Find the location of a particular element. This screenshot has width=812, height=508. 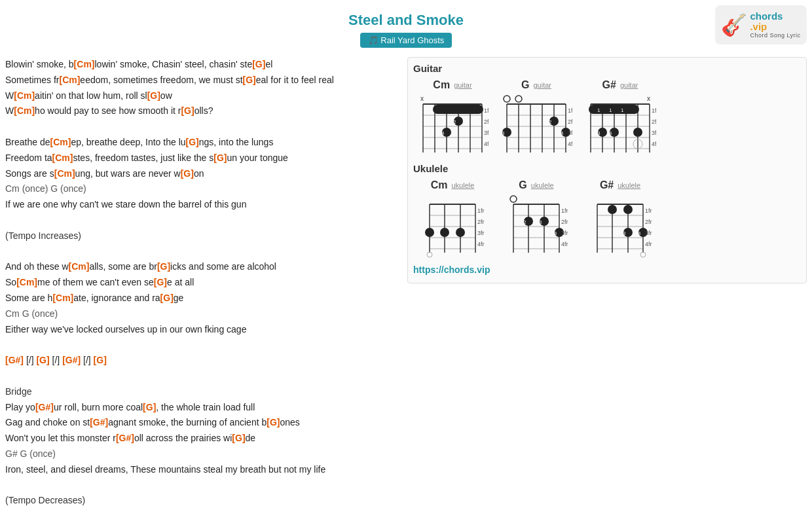

guitar-g-name: G is located at coordinates (525, 85).